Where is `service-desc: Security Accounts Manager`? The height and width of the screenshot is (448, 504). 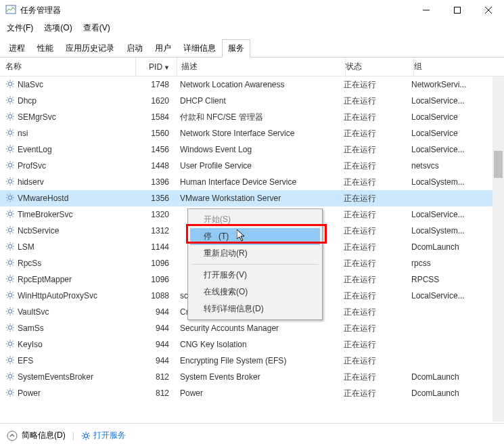
service-desc: Security Accounts Manager is located at coordinates (260, 328).